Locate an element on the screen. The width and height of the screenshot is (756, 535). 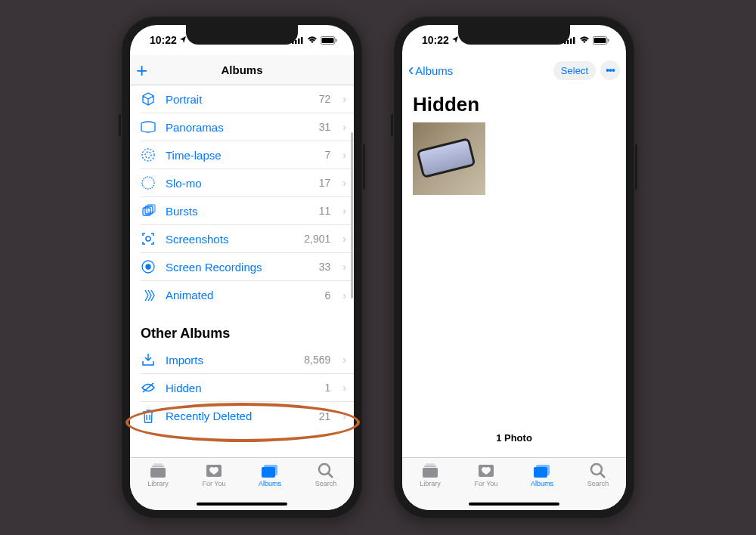
row-count: 8,569 is located at coordinates (318, 360).